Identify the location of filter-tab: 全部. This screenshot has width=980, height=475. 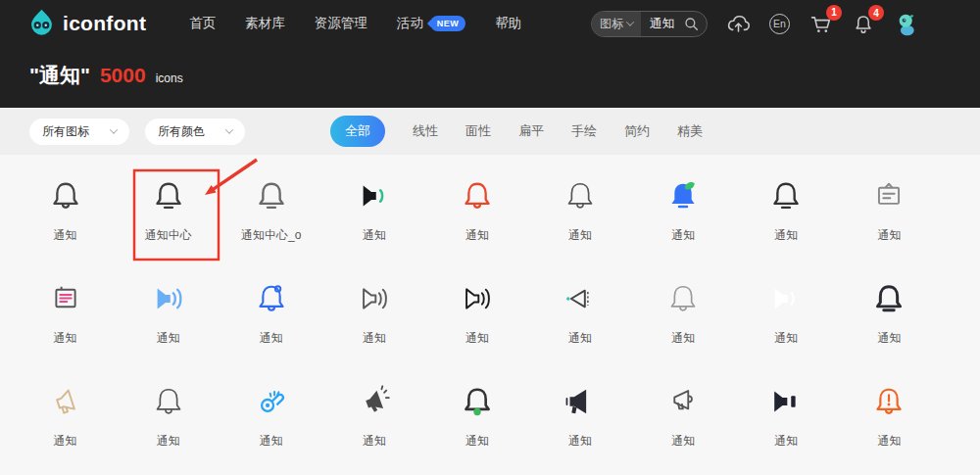
(358, 131).